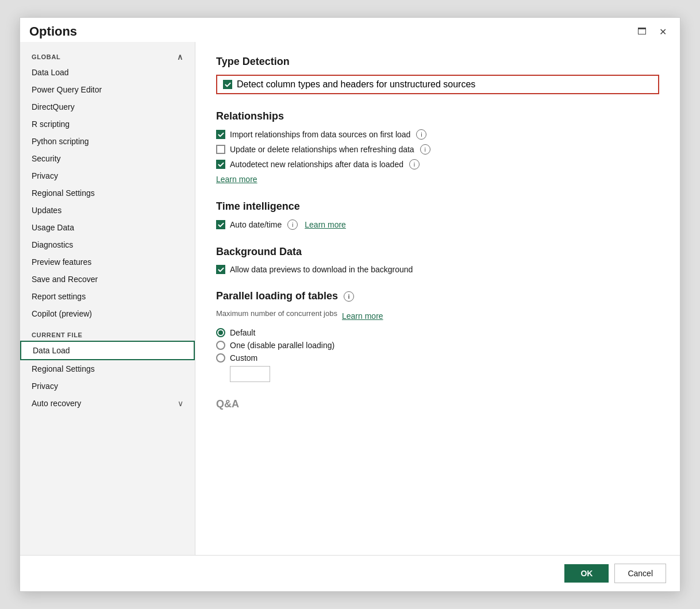 The width and height of the screenshot is (700, 609). I want to click on sidebar-item-current-regional-settings: Regional Settings, so click(107, 369).